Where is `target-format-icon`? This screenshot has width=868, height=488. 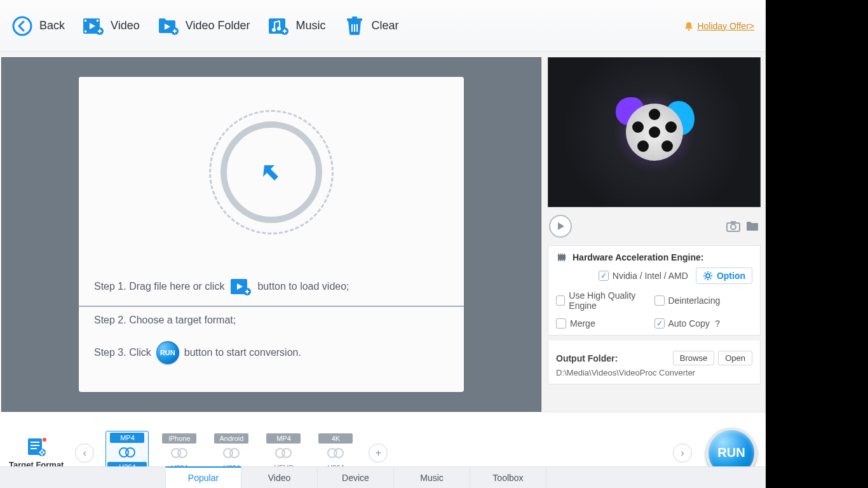
target-format-icon is located at coordinates (36, 447).